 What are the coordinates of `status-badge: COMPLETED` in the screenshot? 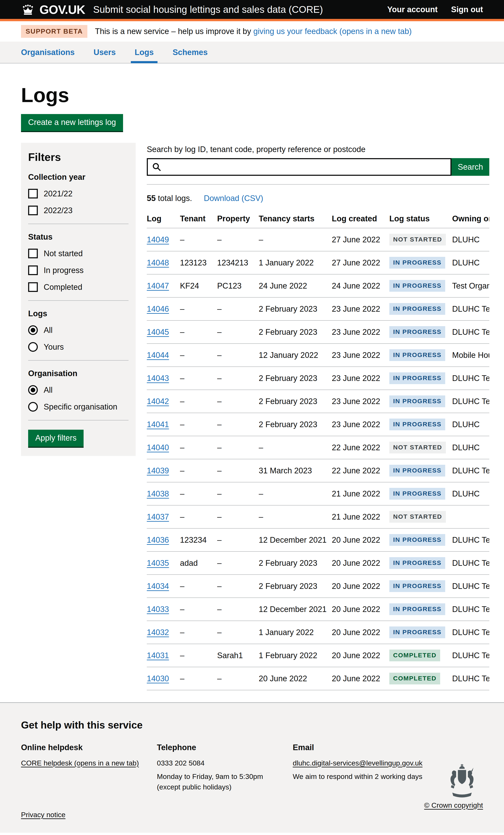 It's located at (415, 655).